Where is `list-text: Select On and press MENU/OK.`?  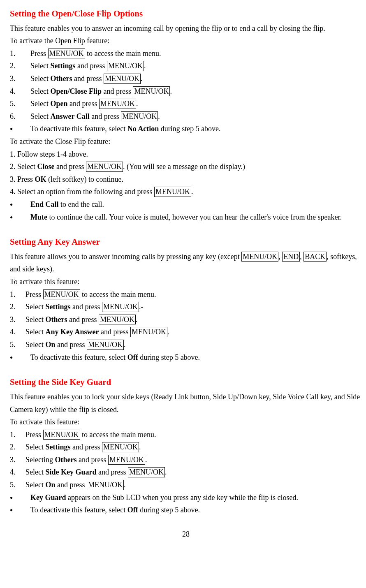
list-text: Select On and press MENU/OK. is located at coordinates (194, 485).